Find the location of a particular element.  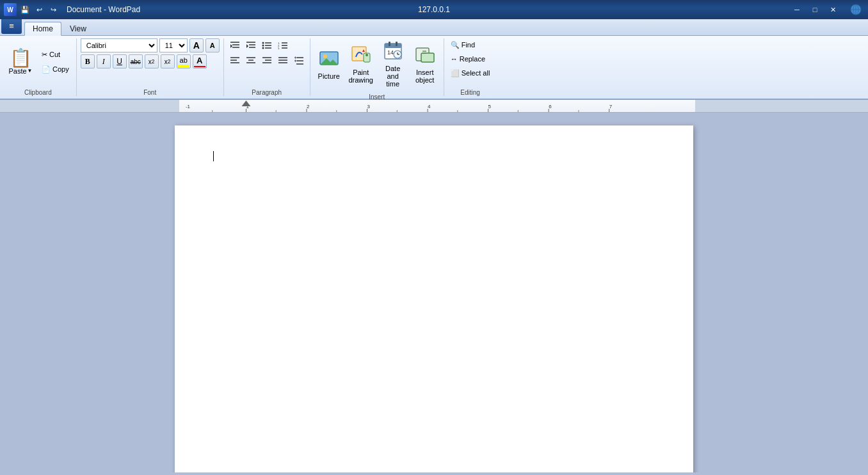

globe-icon is located at coordinates (856, 10).